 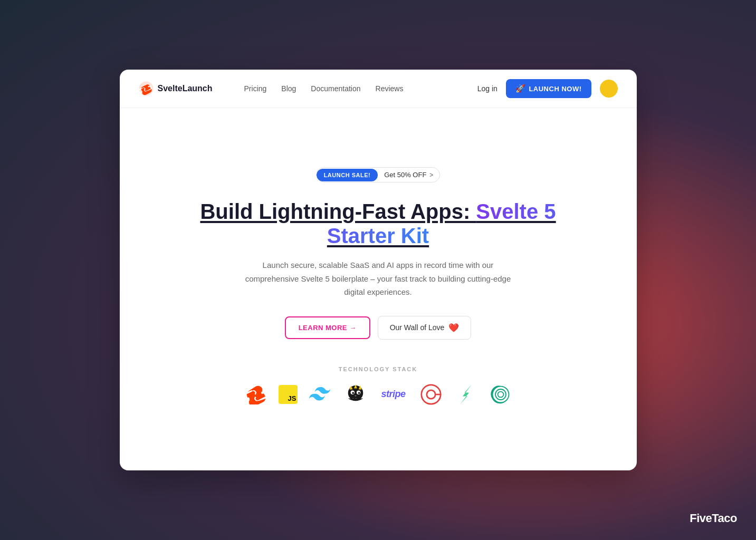 I want to click on rocket-icon: 🚀, so click(x=521, y=89).